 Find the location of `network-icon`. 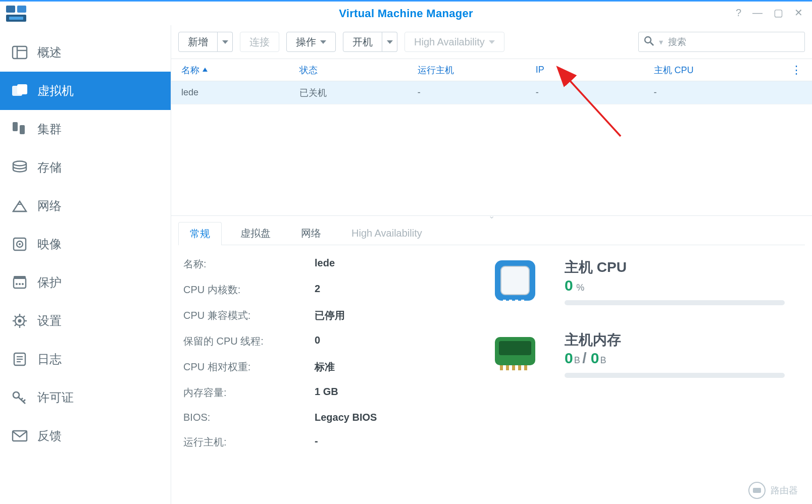

network-icon is located at coordinates (20, 206).